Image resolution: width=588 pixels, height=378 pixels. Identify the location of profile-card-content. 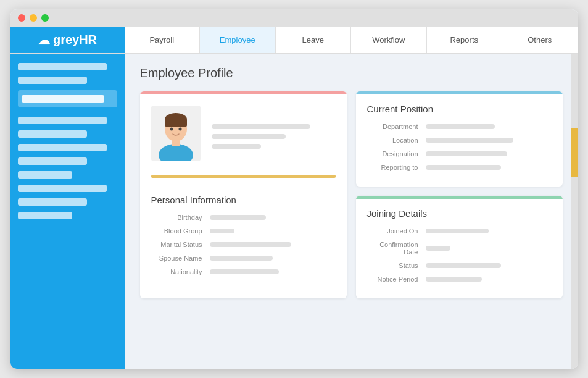
(243, 135).